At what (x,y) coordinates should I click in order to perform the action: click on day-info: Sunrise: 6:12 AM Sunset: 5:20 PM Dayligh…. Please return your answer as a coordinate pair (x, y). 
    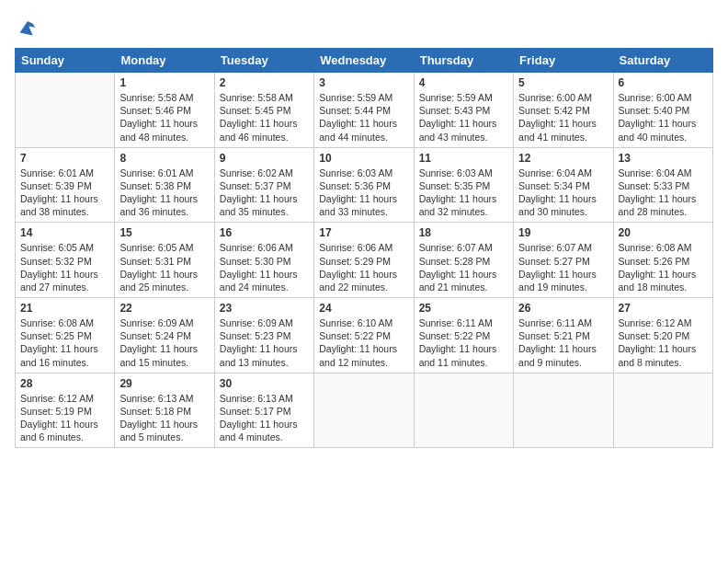
    Looking at the image, I should click on (664, 342).